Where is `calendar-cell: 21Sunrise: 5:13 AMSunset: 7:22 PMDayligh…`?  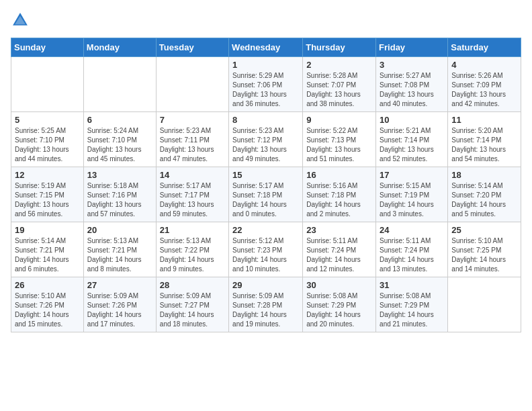 calendar-cell: 21Sunrise: 5:13 AMSunset: 7:22 PMDayligh… is located at coordinates (192, 250).